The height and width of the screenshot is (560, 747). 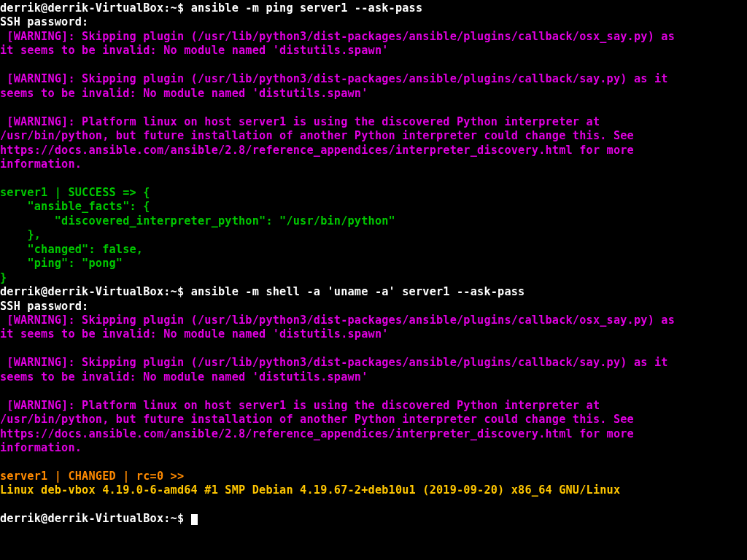 I want to click on cursor, so click(x=194, y=519).